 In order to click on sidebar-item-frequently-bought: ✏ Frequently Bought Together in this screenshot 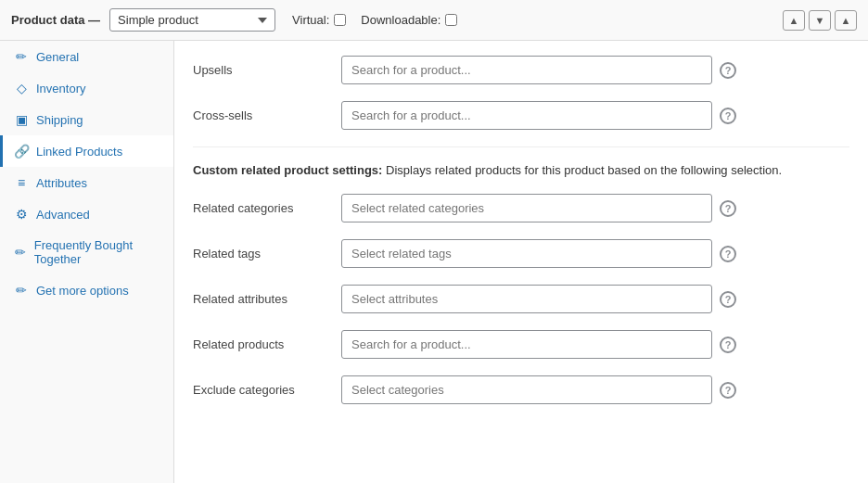, I will do `click(87, 252)`.